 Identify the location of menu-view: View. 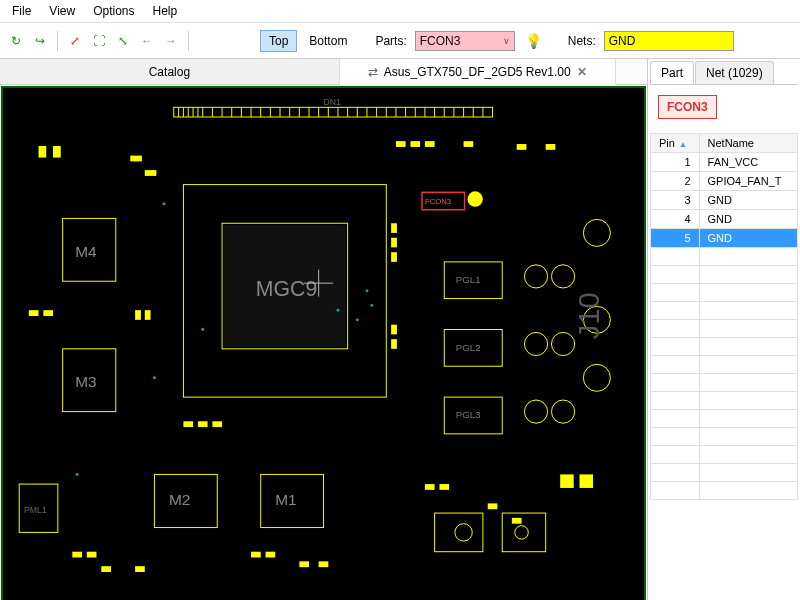
(62, 11).